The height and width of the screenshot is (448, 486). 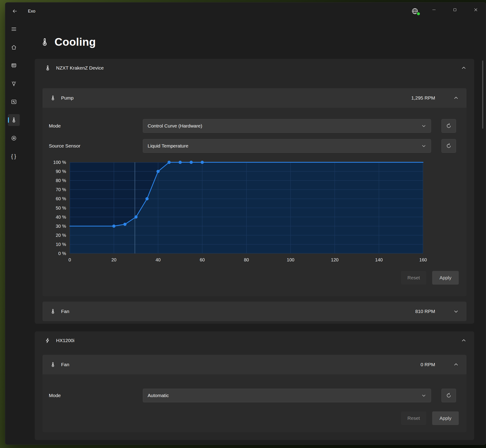 I want to click on back-arrow-icon, so click(x=15, y=11).